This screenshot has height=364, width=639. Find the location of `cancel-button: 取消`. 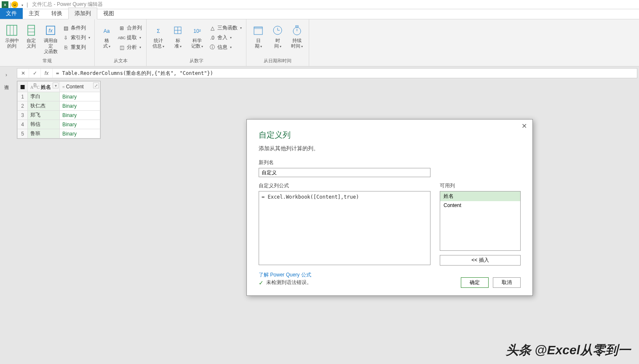

cancel-button: 取消 is located at coordinates (507, 283).